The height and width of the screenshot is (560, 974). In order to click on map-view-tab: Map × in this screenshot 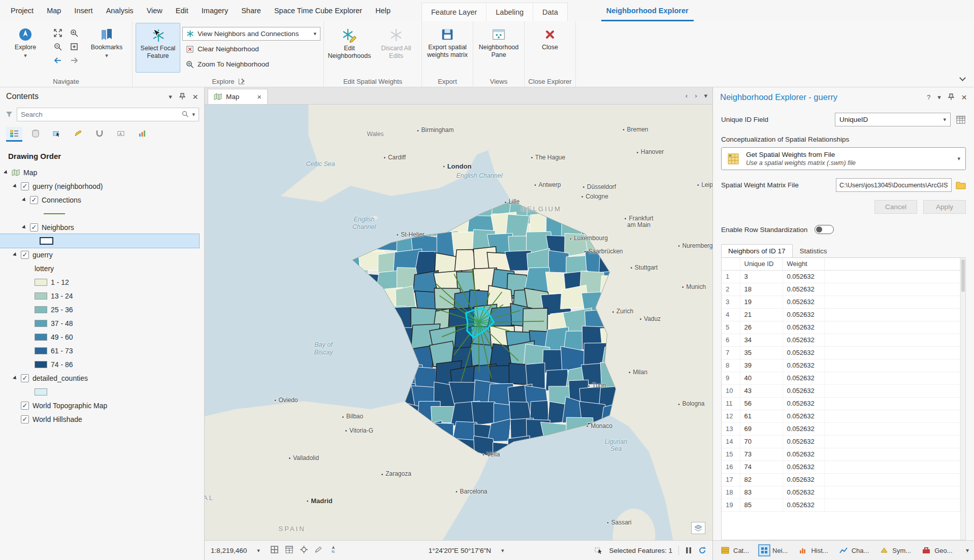, I will do `click(238, 96)`.